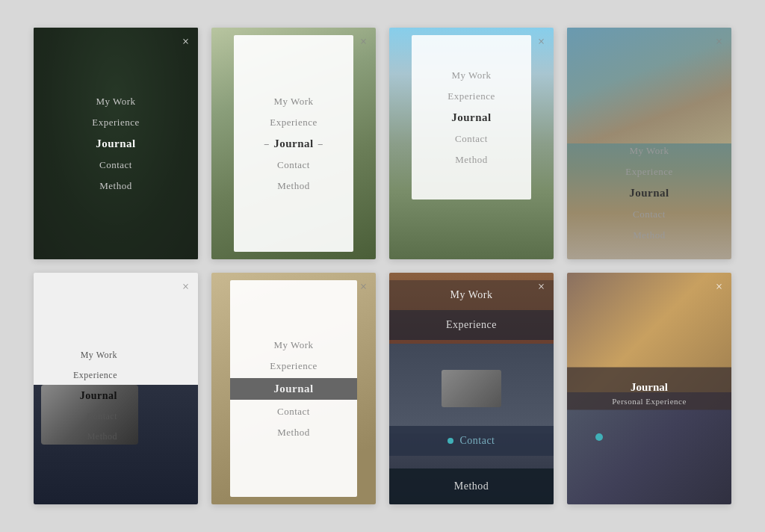 The height and width of the screenshot is (532, 765). What do you see at coordinates (450, 441) in the screenshot?
I see `teal-indicator` at bounding box center [450, 441].